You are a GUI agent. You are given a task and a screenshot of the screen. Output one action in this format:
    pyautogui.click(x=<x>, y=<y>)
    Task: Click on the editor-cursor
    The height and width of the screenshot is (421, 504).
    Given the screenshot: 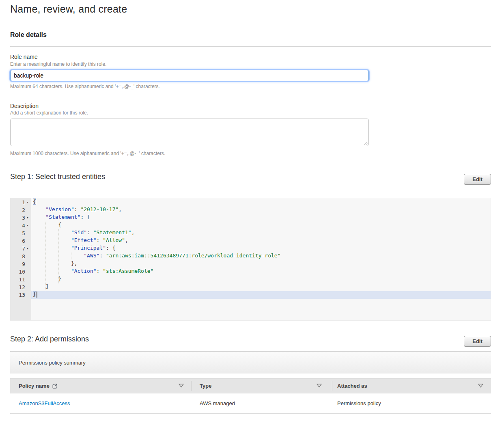 What is the action you would take?
    pyautogui.click(x=37, y=295)
    